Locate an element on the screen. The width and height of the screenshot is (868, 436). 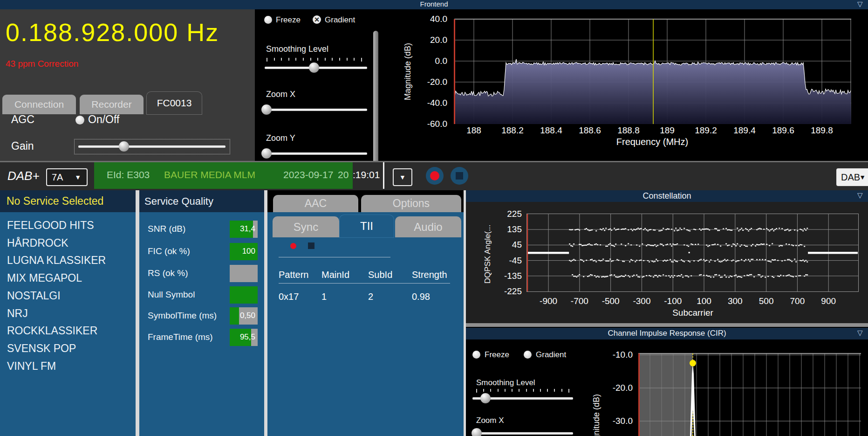
spectrum-zoomx-track is located at coordinates (316, 110).